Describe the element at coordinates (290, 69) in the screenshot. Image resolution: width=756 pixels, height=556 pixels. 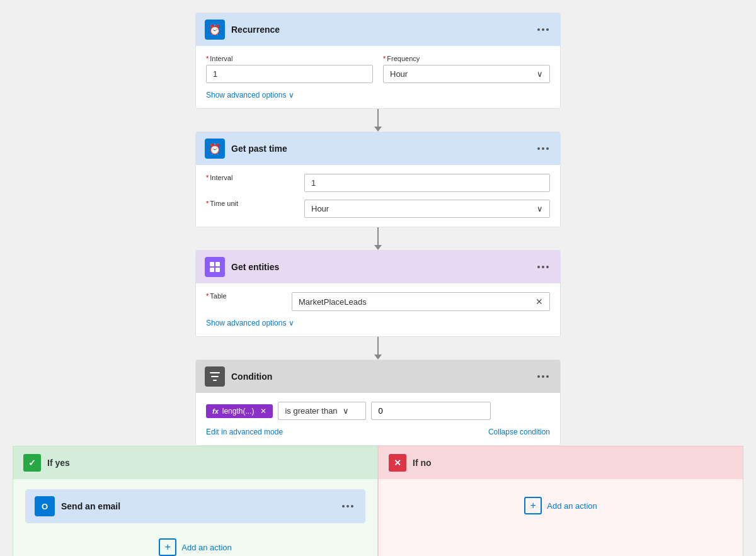
I see `interval-group: *Interval` at that location.